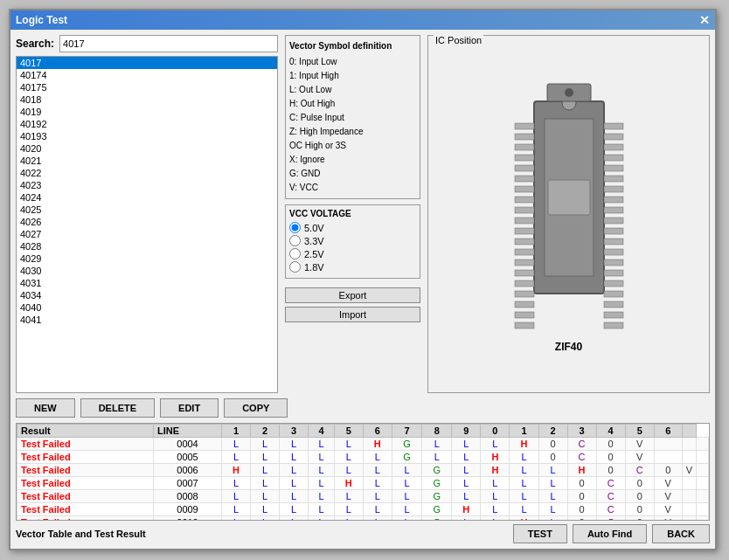 This screenshot has height=560, width=729. What do you see at coordinates (147, 75) in the screenshot?
I see `list-item: 40174` at bounding box center [147, 75].